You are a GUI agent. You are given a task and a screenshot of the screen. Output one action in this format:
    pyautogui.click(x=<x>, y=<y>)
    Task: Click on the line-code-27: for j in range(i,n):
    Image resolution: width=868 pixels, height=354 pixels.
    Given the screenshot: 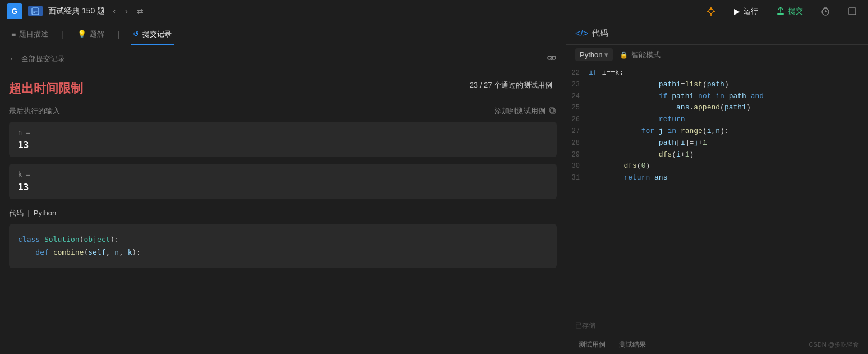 What is the action you would take?
    pyautogui.click(x=659, y=131)
    